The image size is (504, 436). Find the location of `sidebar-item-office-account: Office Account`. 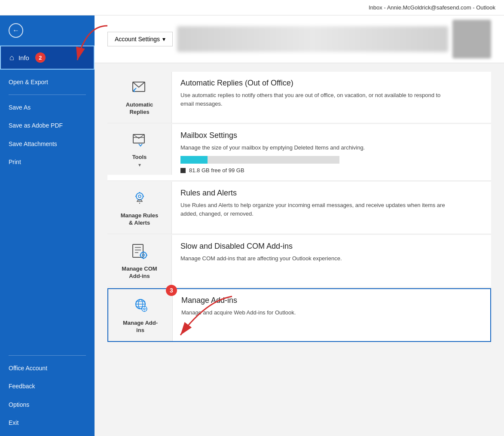

sidebar-item-office-account: Office Account is located at coordinates (47, 368).